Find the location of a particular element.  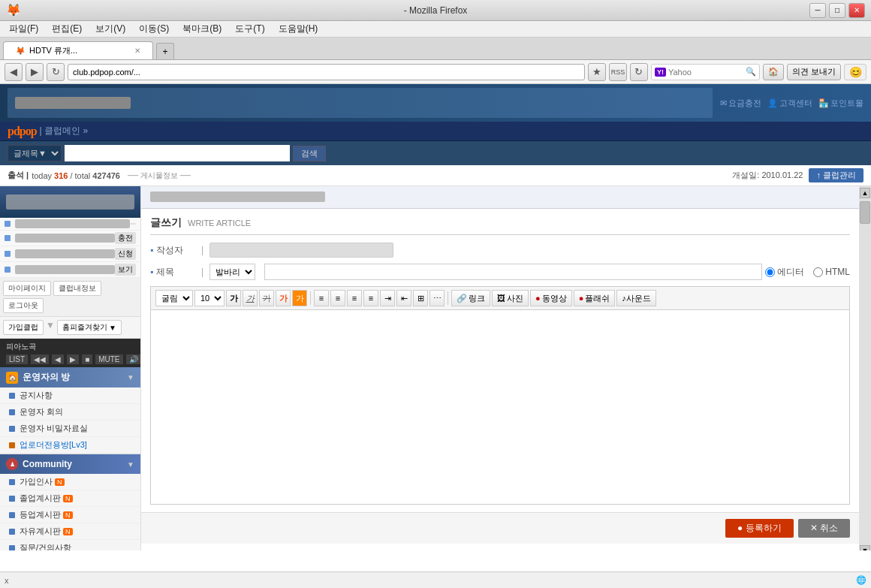

browser-tab: 🦊 HDTV 류개... ✕ is located at coordinates (78, 50).